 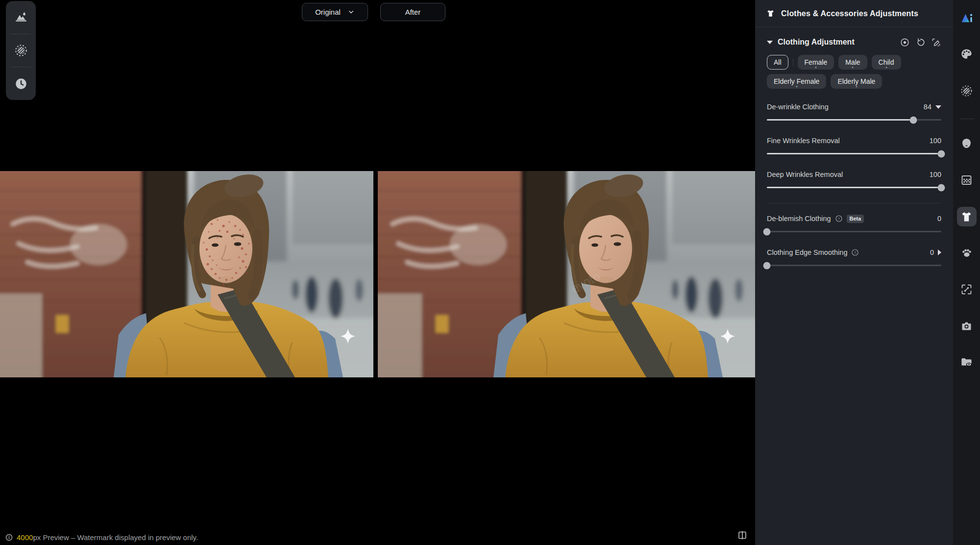 What do you see at coordinates (24, 537) in the screenshot?
I see `preview-resolution: 4000` at bounding box center [24, 537].